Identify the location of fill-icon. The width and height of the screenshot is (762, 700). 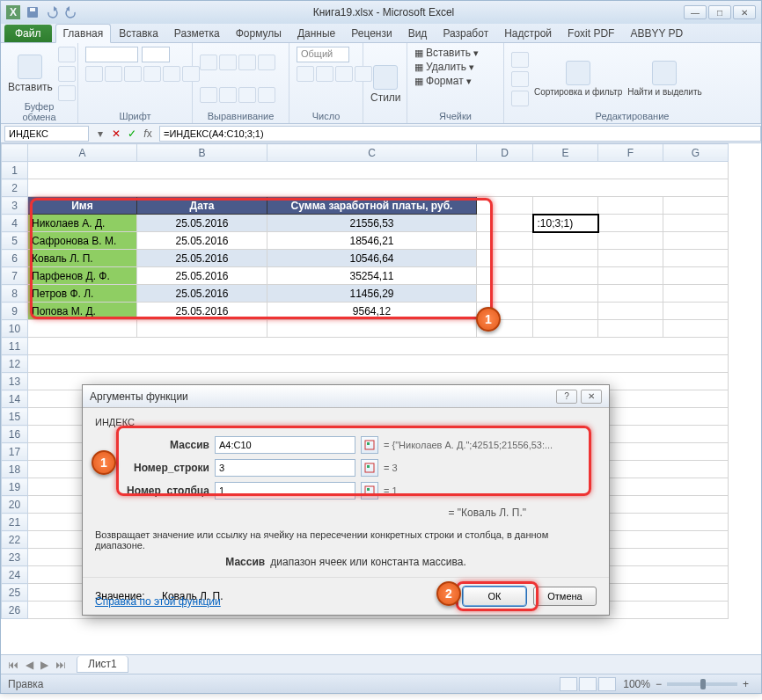
(520, 79).